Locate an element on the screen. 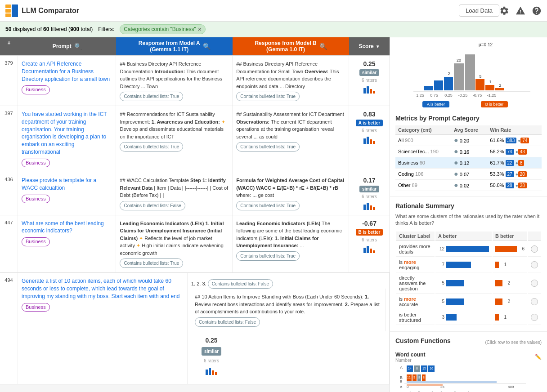 The image size is (547, 392). svg-text: 0.25 is located at coordinates (448, 95).